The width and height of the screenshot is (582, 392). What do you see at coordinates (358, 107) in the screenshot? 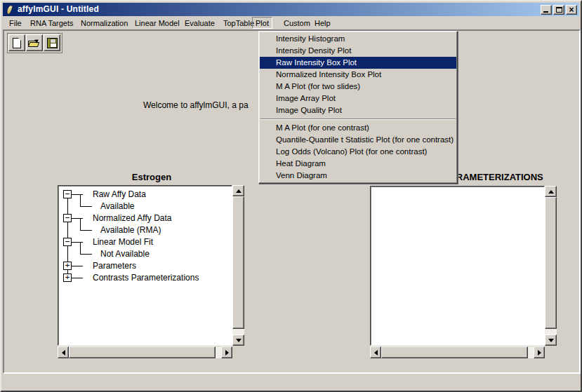
I see `plot-dropdown-menu: Intensity HistogramIntensity Density Plo…` at bounding box center [358, 107].